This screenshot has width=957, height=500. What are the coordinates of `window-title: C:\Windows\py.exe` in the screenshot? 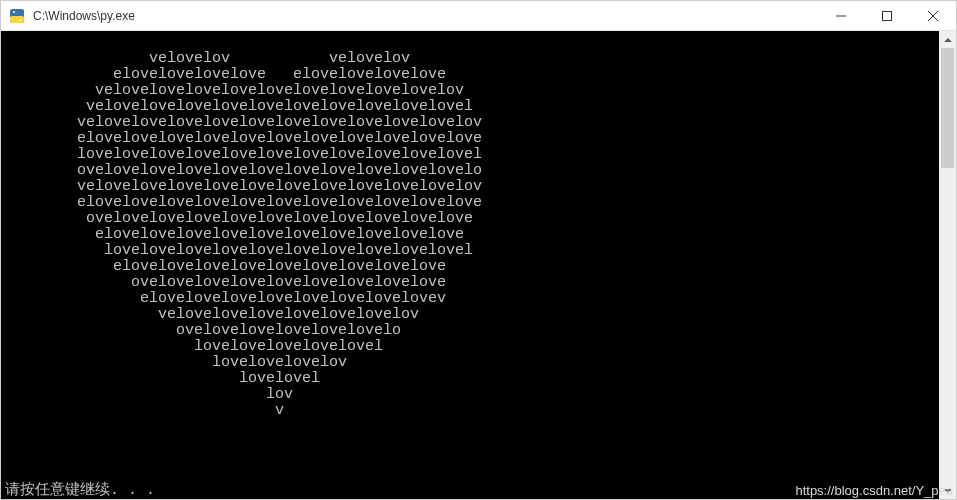 It's located at (424, 16).